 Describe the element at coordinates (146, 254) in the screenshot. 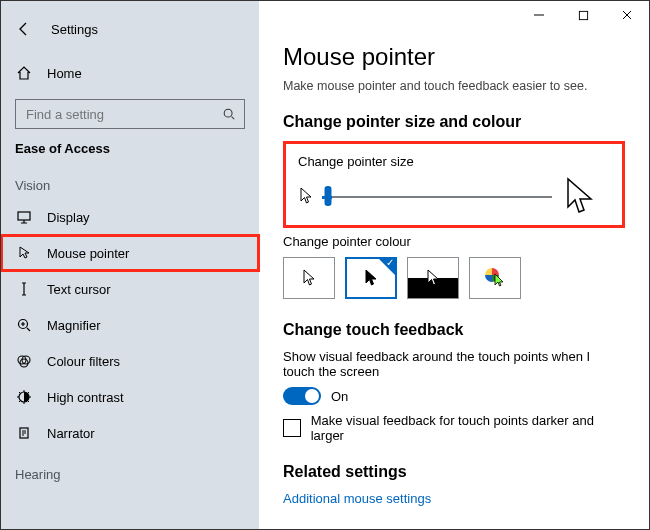

I see `sidebar-item-label: Mouse pointer` at that location.